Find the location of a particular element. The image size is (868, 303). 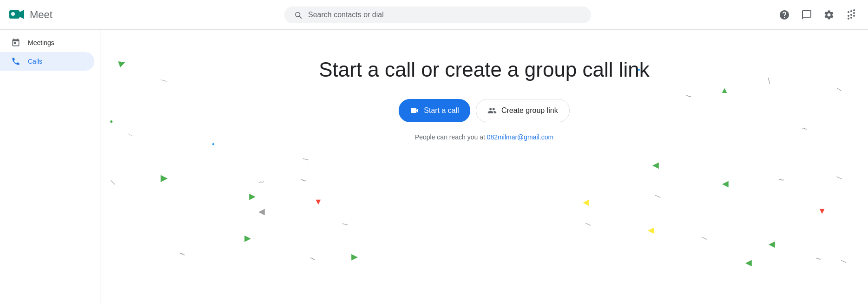

deco-shape-r10: ▼ is located at coordinates (822, 211).